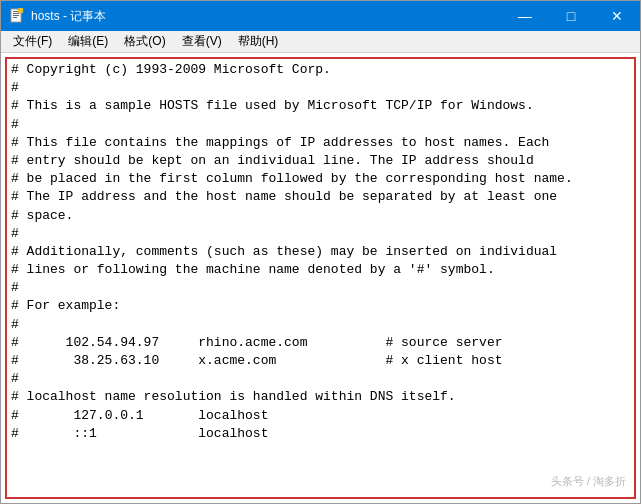  I want to click on window-title: hosts - 记事本, so click(68, 16).